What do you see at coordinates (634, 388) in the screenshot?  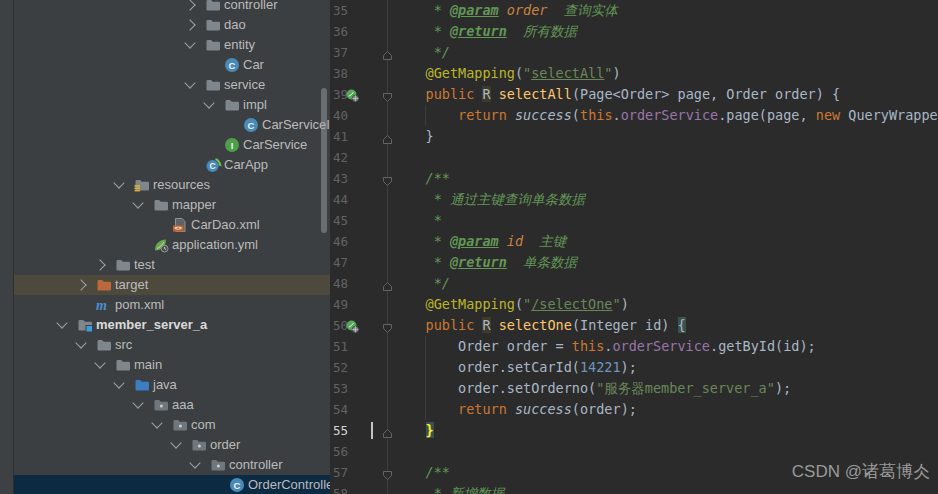 I see `code-line-53: 53 order.setOrderno("服务器member_server_a"…` at bounding box center [634, 388].